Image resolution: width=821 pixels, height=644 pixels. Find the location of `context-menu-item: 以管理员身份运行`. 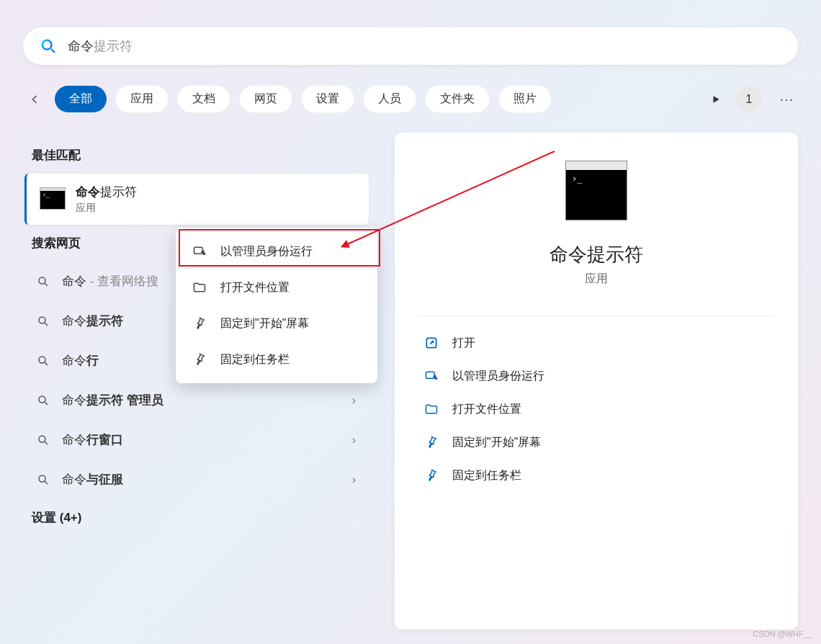

context-menu-item: 以管理员身份运行 is located at coordinates (277, 251).